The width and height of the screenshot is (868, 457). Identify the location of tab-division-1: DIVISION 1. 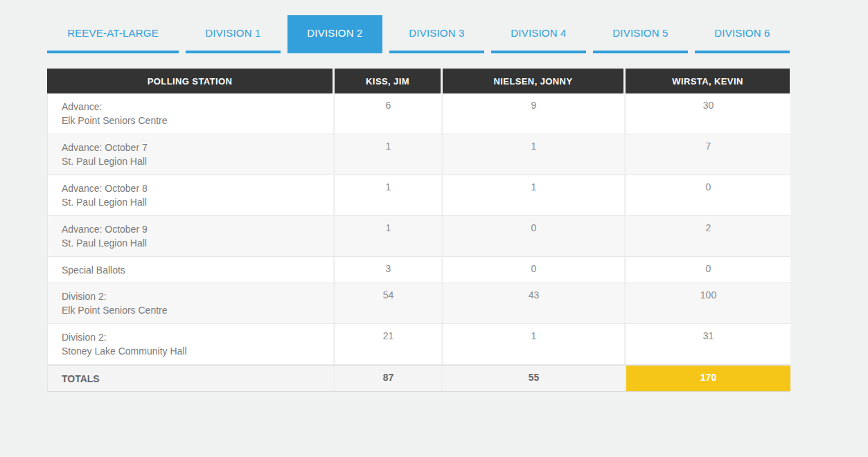
(233, 35).